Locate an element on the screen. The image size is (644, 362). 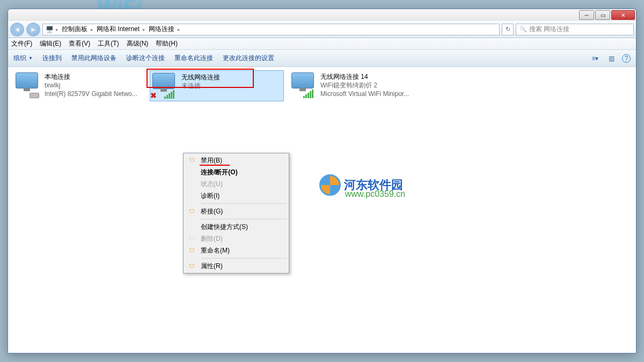
nav-toolbar: ◄ ► 🖥️ ▸ 控制面板 ▸ 网络和 Internet ▸ 网络连接 ▸ ↻ … is located at coordinates (322, 29).